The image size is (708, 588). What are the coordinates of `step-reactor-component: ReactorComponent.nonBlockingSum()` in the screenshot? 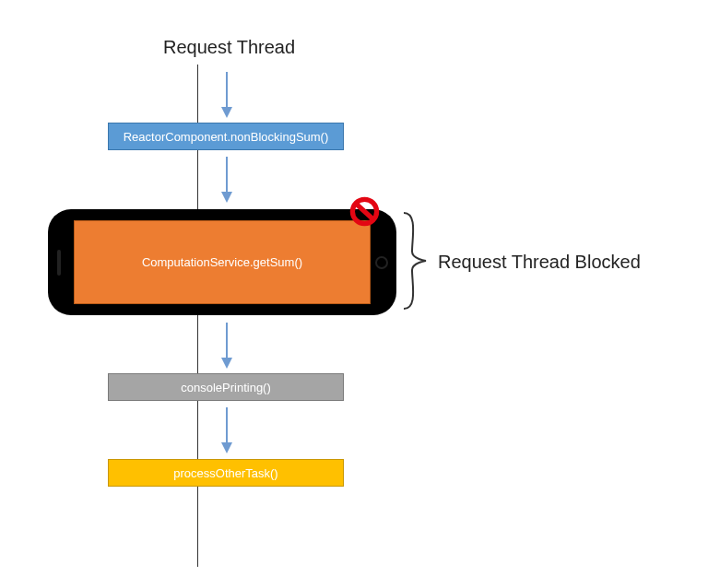 It's located at (226, 136).